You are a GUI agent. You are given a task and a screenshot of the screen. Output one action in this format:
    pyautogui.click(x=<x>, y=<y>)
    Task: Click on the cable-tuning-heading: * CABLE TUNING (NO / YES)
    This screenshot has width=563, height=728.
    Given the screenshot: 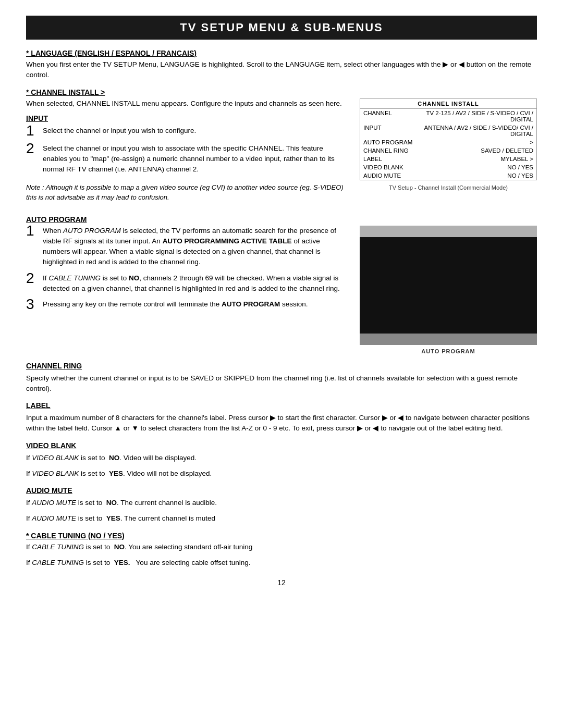 What is the action you would take?
    pyautogui.click(x=282, y=536)
    